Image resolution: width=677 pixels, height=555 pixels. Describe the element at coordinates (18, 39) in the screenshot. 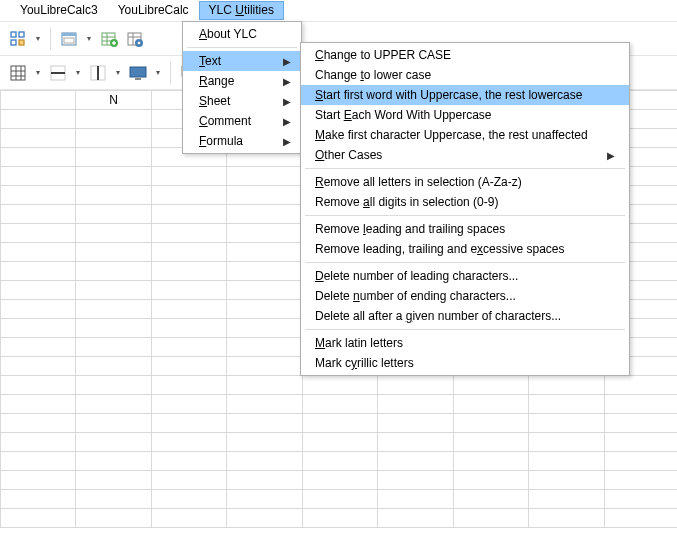

I see `apps-icon` at that location.